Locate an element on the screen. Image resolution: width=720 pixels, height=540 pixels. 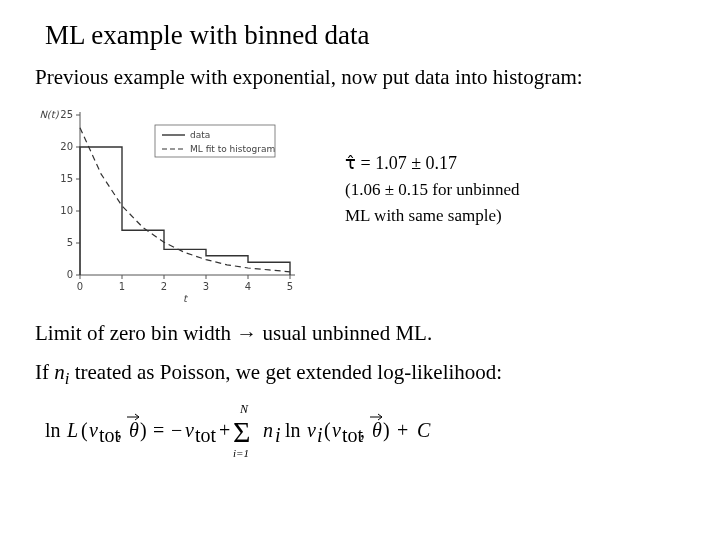
svg-text: Σ is located at coordinates (242, 432).